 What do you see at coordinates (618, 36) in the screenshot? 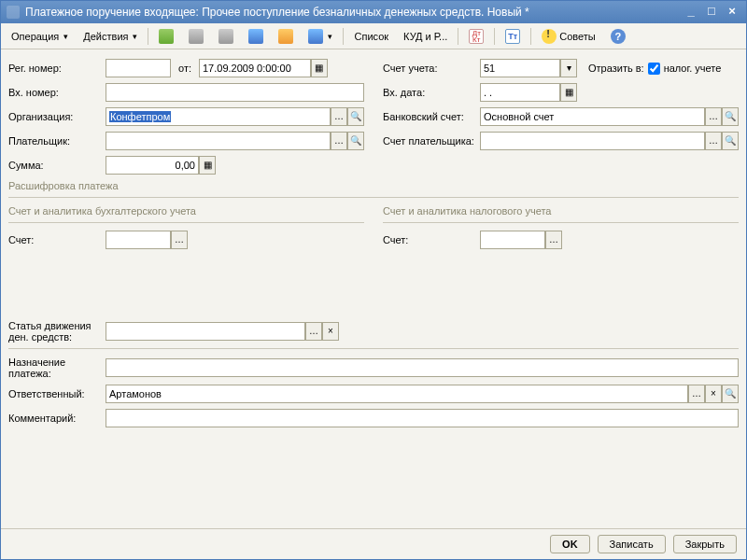
I see `help-icon: ?` at bounding box center [618, 36].